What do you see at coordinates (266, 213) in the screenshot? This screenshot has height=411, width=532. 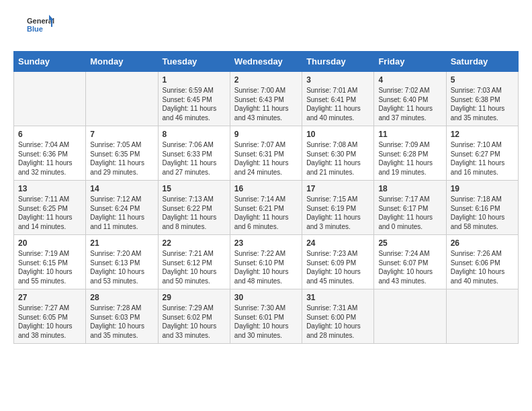 I see `cell-content: Sunrise: 7:14 AMSunset: 6:21 PMDaylight:…` at bounding box center [266, 213].